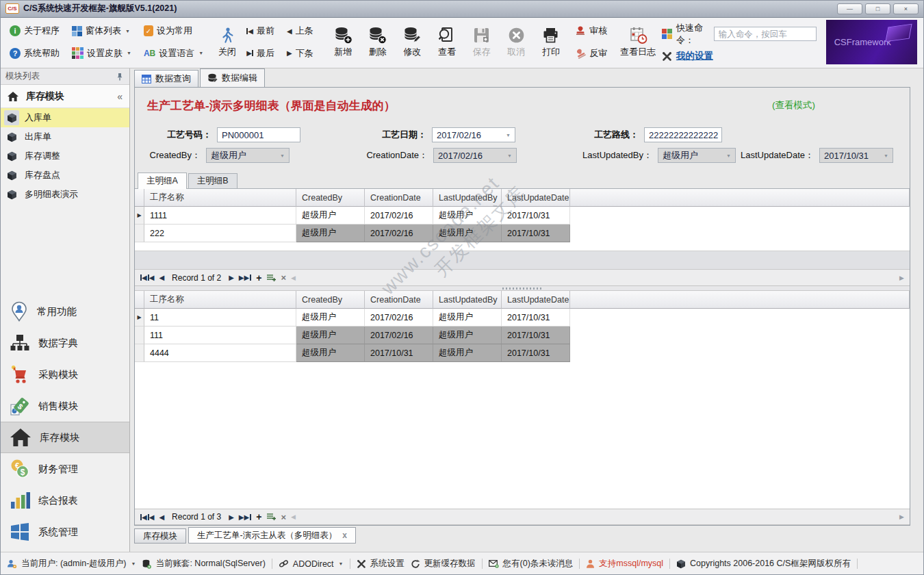 This screenshot has height=575, width=924. I want to click on my-settings-link: 我的设置, so click(695, 56).